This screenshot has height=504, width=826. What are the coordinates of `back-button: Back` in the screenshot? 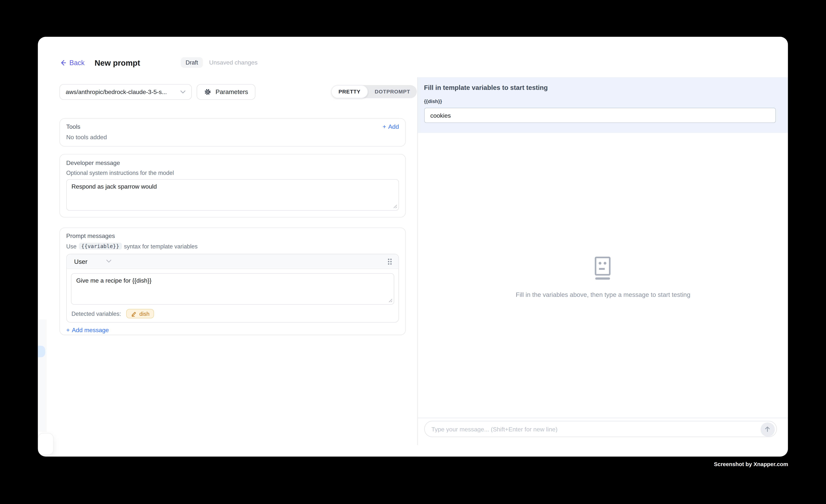 It's located at (72, 63).